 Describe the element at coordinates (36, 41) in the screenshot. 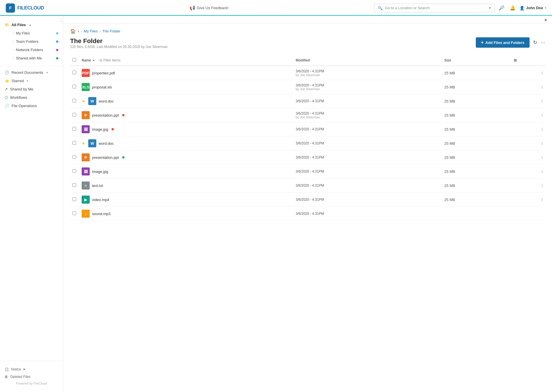

I see `sidebar-item-team-folders: › Team Folders` at that location.